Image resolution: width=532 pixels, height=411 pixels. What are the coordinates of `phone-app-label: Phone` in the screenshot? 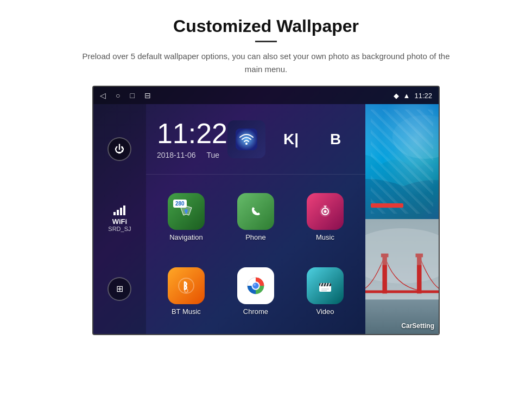 It's located at (256, 237).